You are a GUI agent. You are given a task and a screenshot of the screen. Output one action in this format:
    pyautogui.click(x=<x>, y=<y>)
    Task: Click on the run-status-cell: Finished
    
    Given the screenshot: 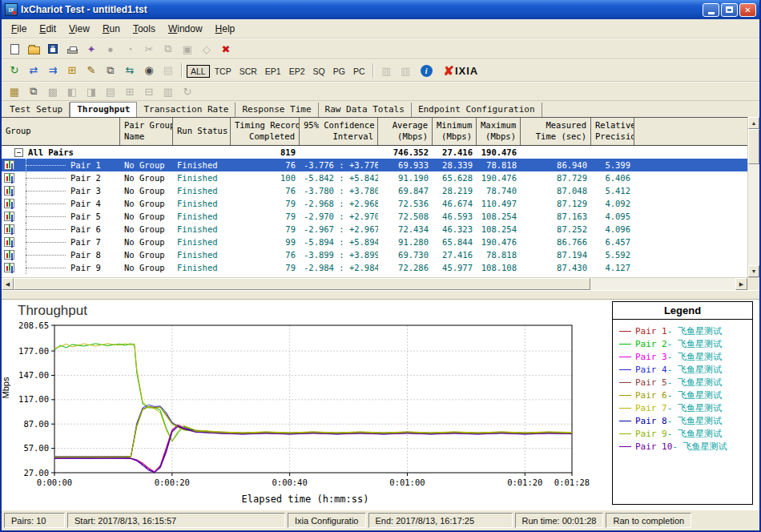 What is the action you would take?
    pyautogui.click(x=202, y=268)
    